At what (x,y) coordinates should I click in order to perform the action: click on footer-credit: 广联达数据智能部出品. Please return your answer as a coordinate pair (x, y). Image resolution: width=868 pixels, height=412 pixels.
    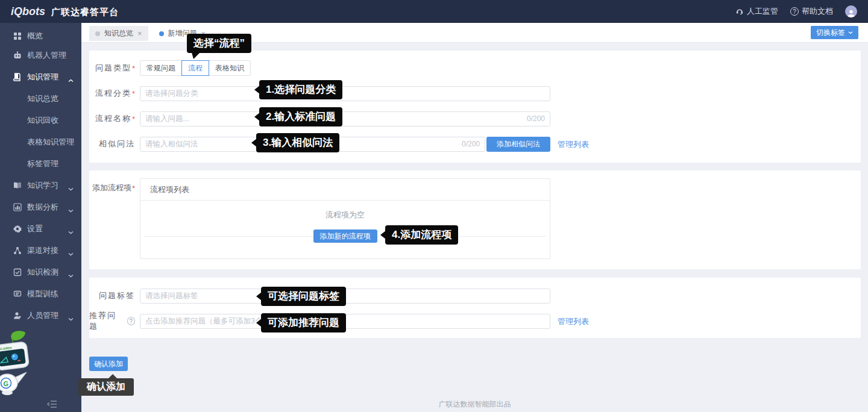
    Looking at the image, I should click on (475, 405).